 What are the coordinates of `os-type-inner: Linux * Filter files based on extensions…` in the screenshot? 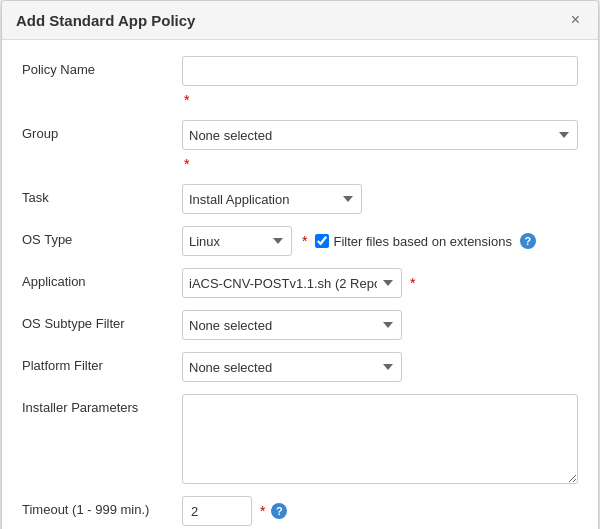 It's located at (359, 241).